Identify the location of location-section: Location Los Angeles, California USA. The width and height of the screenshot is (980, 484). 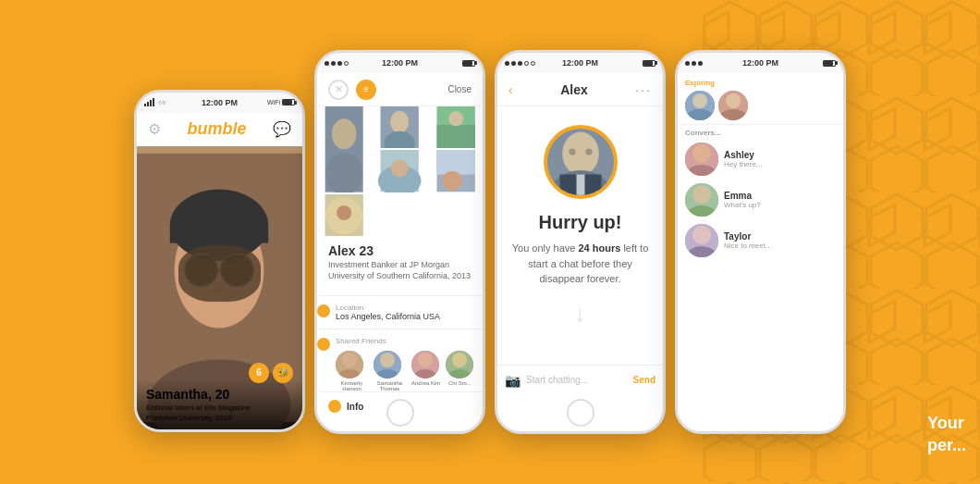
(399, 308).